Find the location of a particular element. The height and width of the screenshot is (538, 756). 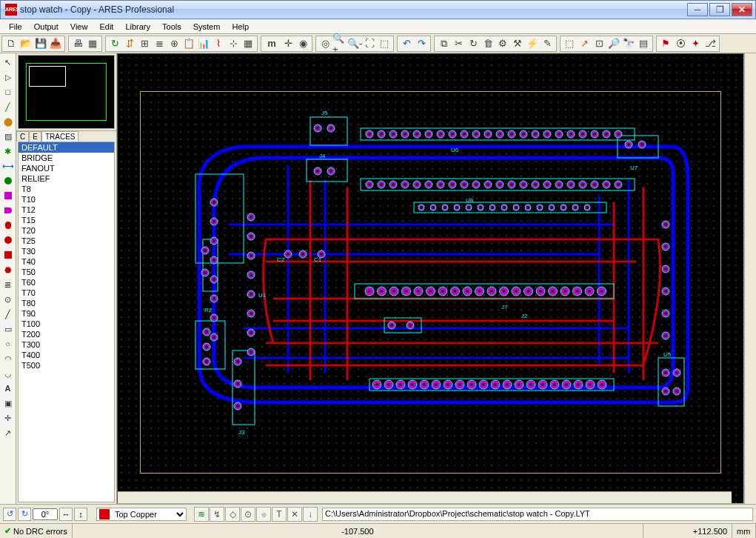

tool1-icon: ⚙ is located at coordinates (503, 44).